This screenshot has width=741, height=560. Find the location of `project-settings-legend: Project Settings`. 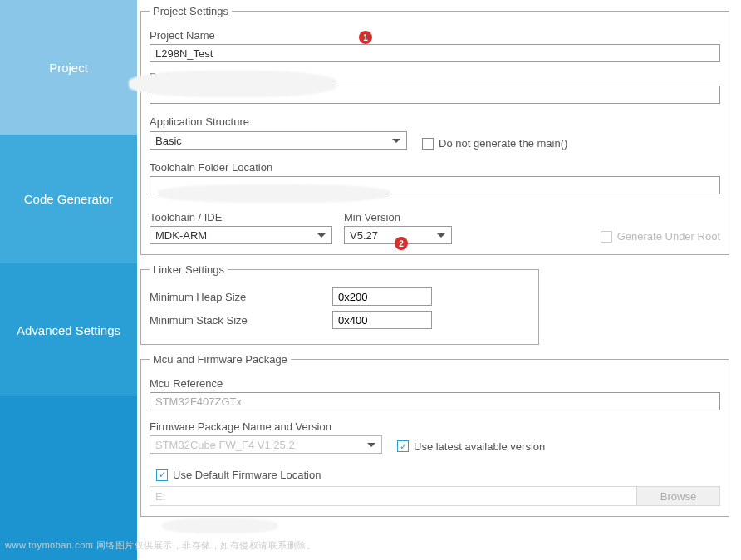

project-settings-legend: Project Settings is located at coordinates (191, 12).